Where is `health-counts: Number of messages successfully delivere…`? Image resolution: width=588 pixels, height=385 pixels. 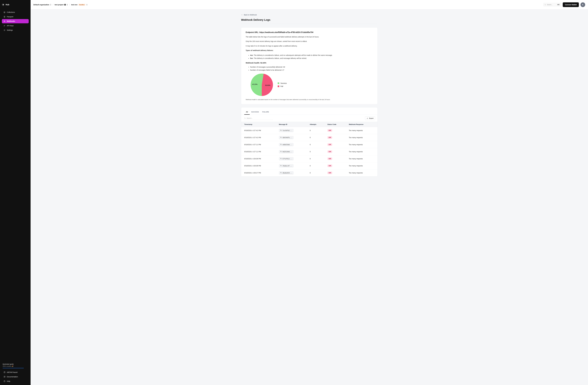 health-counts: Number of messages successfully delivere… is located at coordinates (311, 69).